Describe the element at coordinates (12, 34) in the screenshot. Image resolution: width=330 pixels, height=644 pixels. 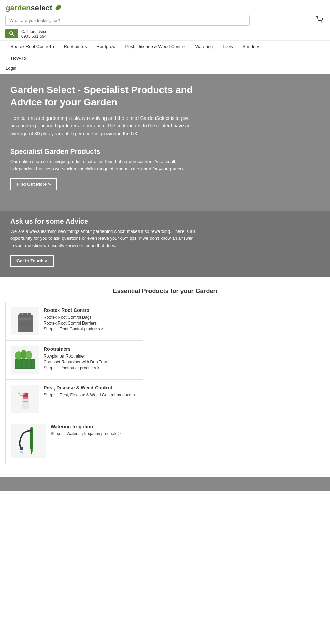
I see `search-button` at that location.